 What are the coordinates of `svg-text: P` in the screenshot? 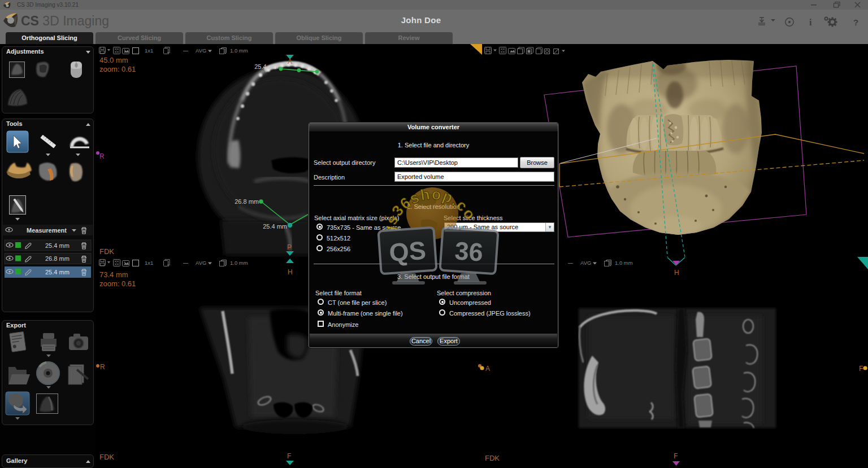 It's located at (289, 247).